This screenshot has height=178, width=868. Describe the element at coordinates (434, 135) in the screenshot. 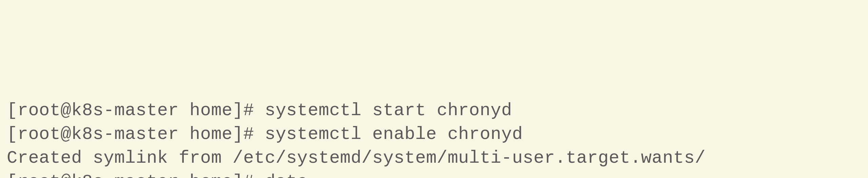

I see `terminal-line: [root@k8s-master home]# systemctl enable…` at that location.